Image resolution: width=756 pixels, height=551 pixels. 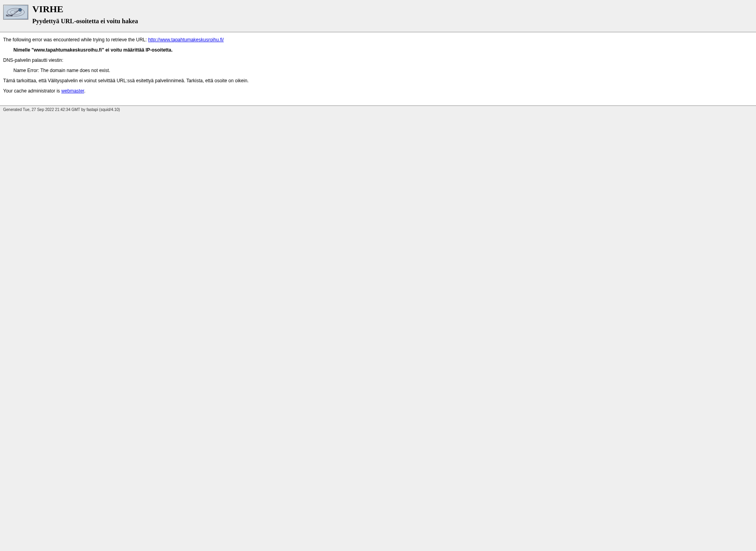 What do you see at coordinates (378, 14) in the screenshot?
I see `error-header: NOW VIRHE Pyydettyä URL-osoitetta ei voi…` at bounding box center [378, 14].